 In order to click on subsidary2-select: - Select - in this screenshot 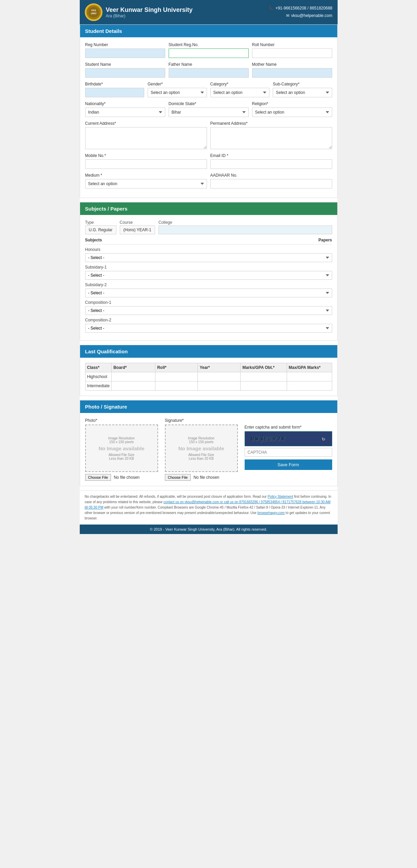, I will do `click(209, 293)`.